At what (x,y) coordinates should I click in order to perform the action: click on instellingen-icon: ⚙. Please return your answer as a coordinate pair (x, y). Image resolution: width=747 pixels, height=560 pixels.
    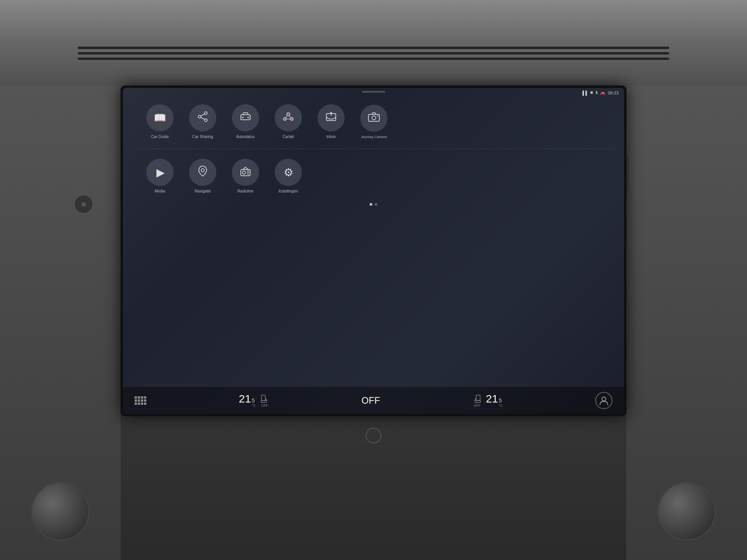
    Looking at the image, I should click on (289, 173).